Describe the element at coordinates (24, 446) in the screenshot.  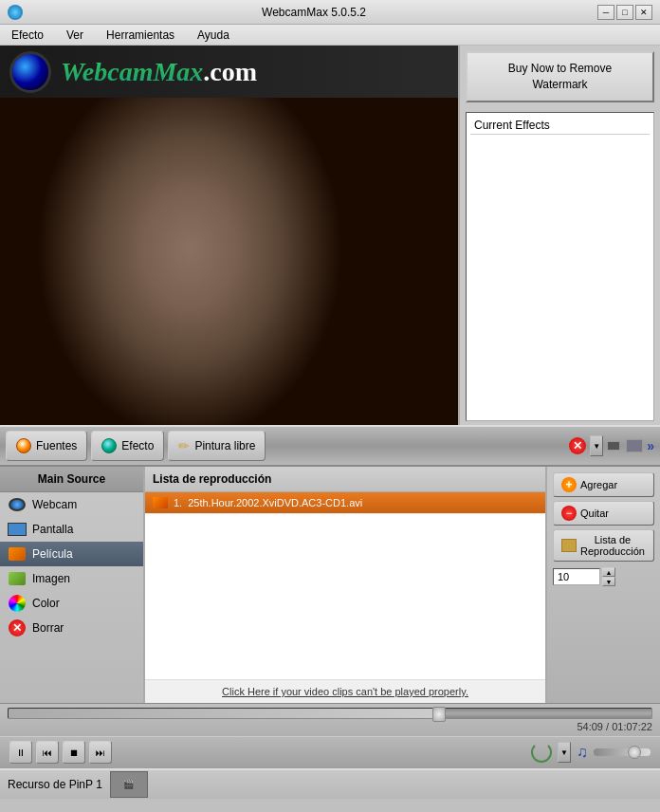
I see `fuentes-icon` at that location.